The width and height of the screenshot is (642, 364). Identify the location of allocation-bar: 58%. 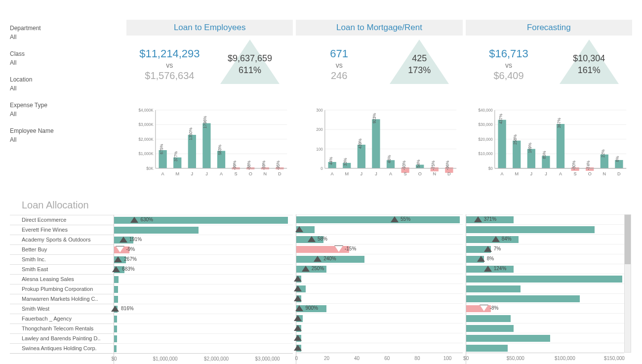
(379, 239).